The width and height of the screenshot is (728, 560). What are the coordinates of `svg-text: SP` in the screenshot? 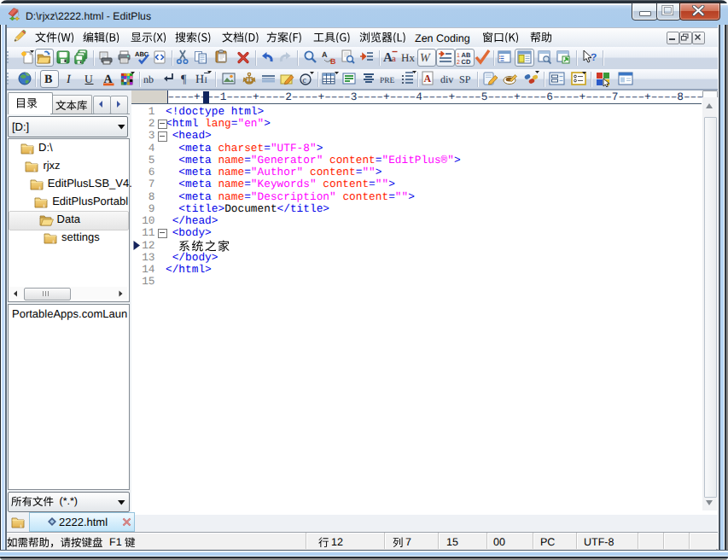 It's located at (465, 79).